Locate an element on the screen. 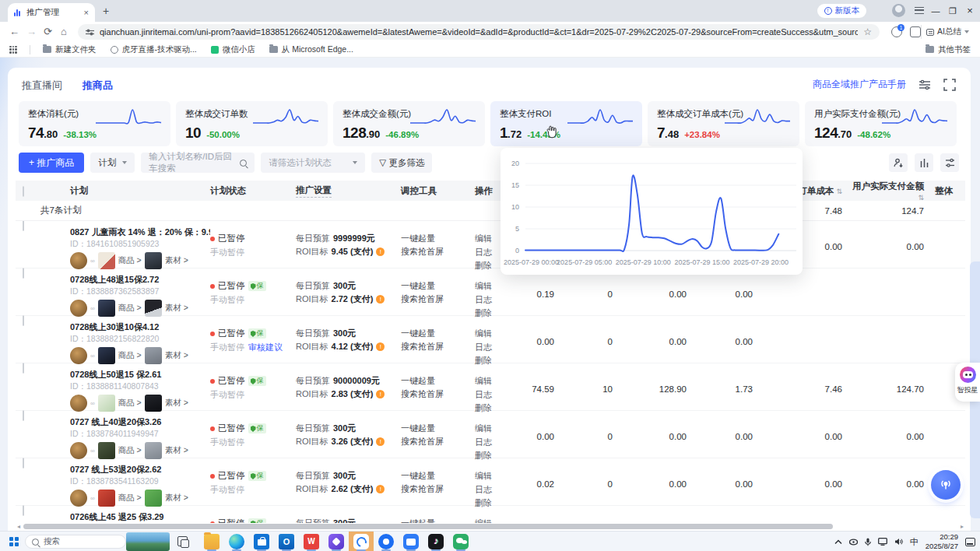  bookmark-star-icon: ☆ is located at coordinates (867, 32).